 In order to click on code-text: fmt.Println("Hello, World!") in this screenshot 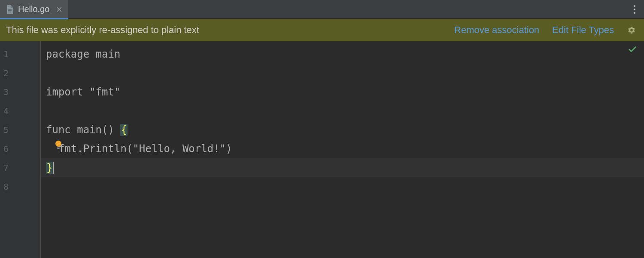, I will do `click(139, 149)`.